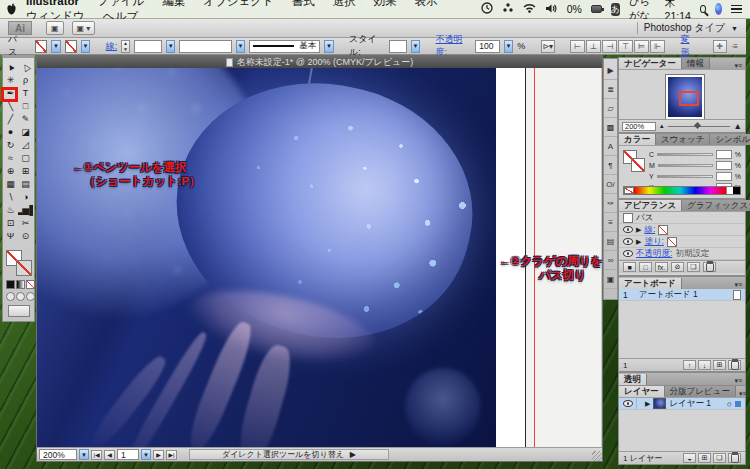  I want to click on document-titlebar: 名称未設定-1* @ 200% (CMYK/プレビュー), so click(320, 62).